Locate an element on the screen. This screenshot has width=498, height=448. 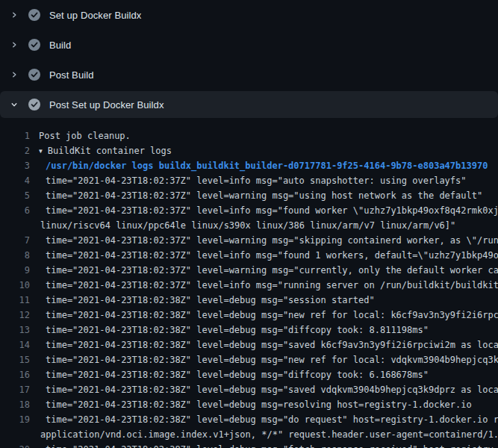
log-line: 10time="2021-04-23T18:02:37Z" level=info… is located at coordinates (249, 285).